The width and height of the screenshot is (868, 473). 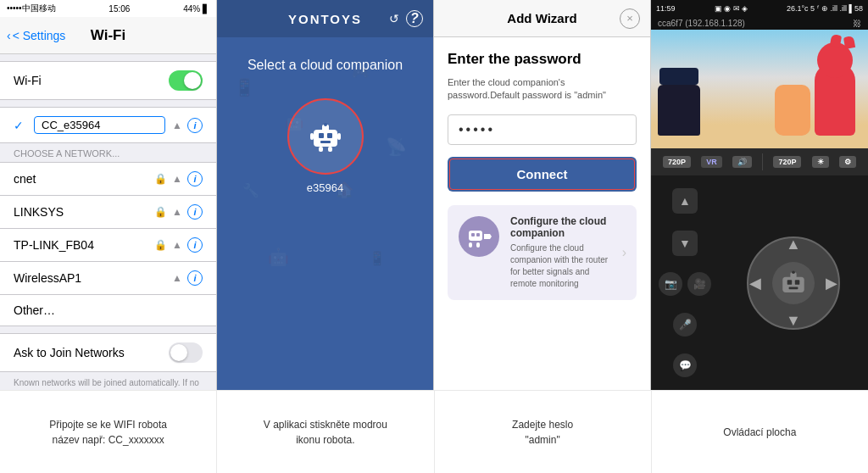 What do you see at coordinates (100, 125) in the screenshot?
I see `current-network-name: CC_e35964` at bounding box center [100, 125].